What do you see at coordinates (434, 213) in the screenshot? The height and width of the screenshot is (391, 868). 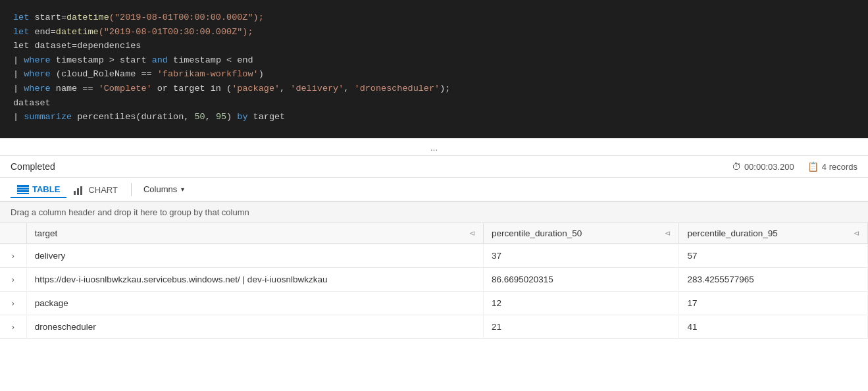 I see `group-hint: Drag a column header and drop it here to…` at bounding box center [434, 213].